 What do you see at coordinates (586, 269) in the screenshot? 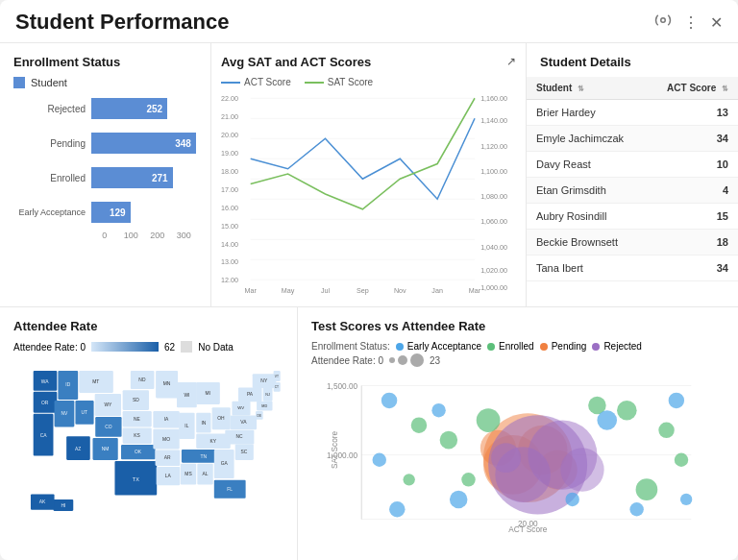
I see `student-name: Tana Ibert` at bounding box center [586, 269].